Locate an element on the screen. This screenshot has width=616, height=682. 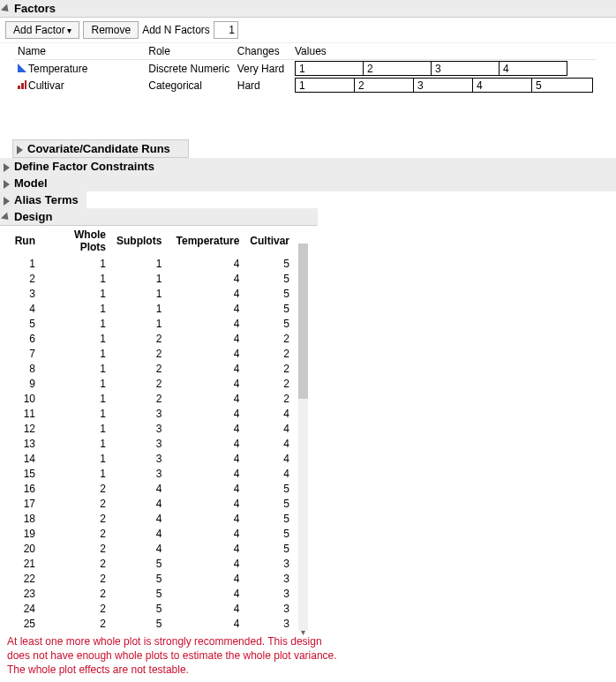
continuous-icon is located at coordinates (22, 68).